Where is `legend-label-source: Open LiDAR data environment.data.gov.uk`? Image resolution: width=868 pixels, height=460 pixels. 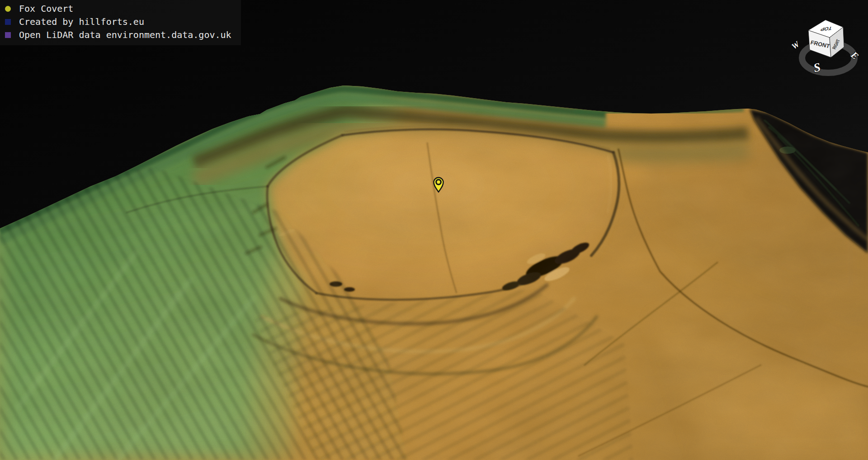
legend-label-source: Open LiDAR data environment.data.gov.uk is located at coordinates (125, 35).